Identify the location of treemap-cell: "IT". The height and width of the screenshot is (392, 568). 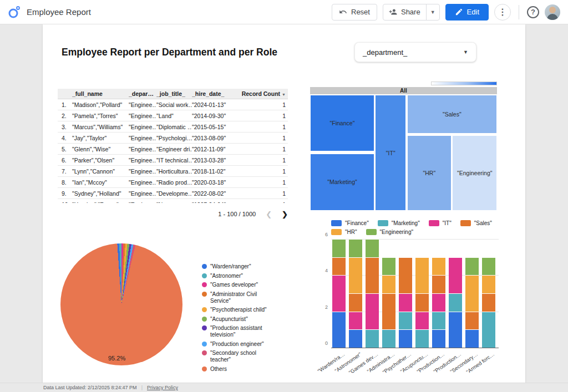
(390, 153).